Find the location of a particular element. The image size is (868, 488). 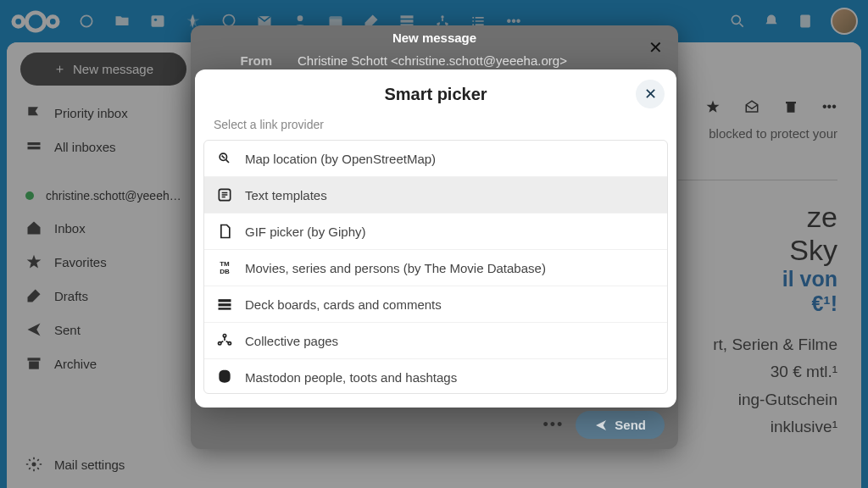

picker-item-label: Text templates is located at coordinates (287, 195).